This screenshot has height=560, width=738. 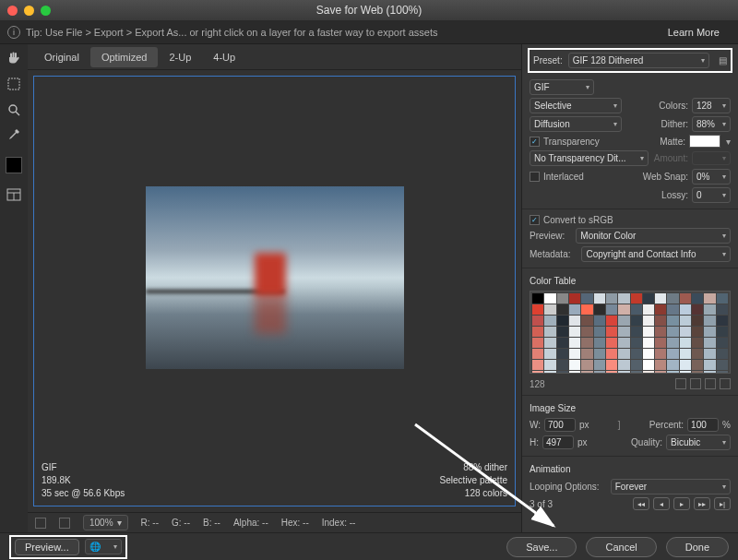 I want to click on tab-original: Original, so click(x=62, y=57).